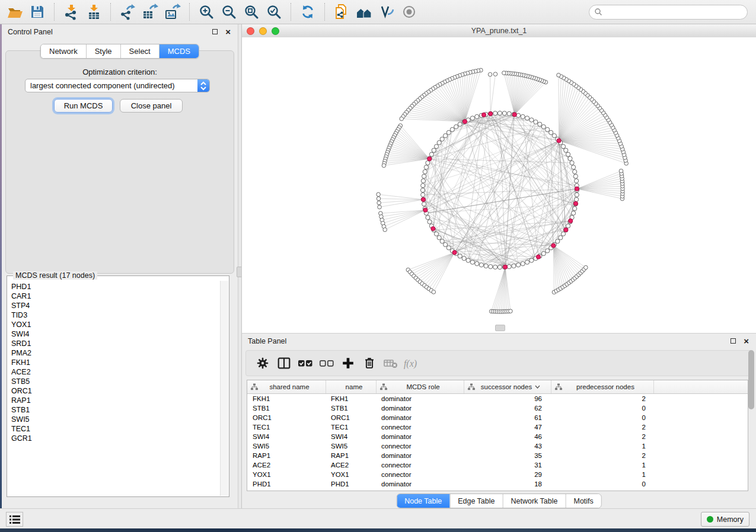 The image size is (756, 532). I want to click on table-tab-motifs: Motifs, so click(583, 501).